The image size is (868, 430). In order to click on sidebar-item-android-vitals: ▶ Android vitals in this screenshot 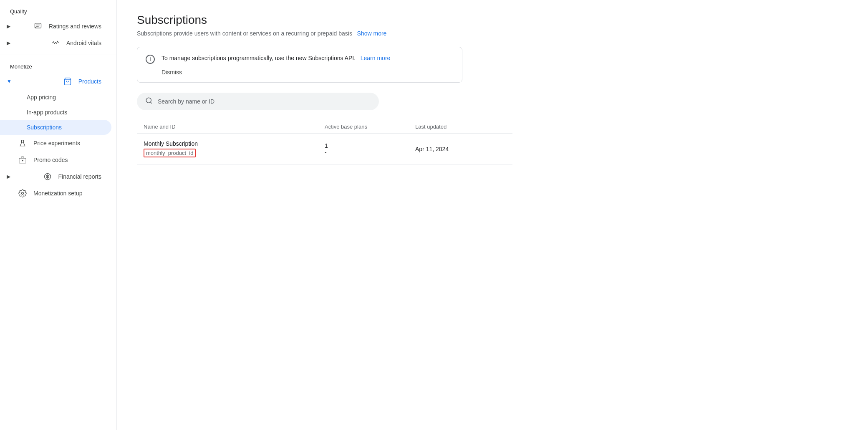, I will do `click(56, 43)`.